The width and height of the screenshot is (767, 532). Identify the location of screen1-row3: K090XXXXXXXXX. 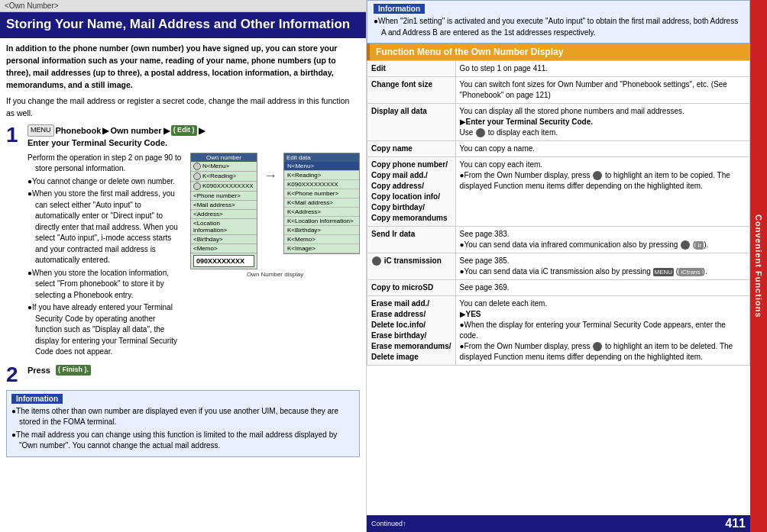
(224, 186).